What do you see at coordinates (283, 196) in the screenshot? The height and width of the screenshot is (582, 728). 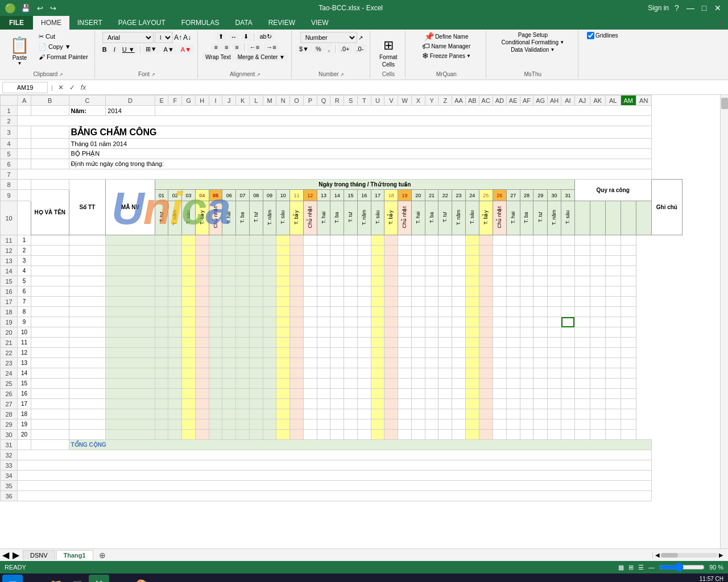 I see `day-10: 10` at bounding box center [283, 196].